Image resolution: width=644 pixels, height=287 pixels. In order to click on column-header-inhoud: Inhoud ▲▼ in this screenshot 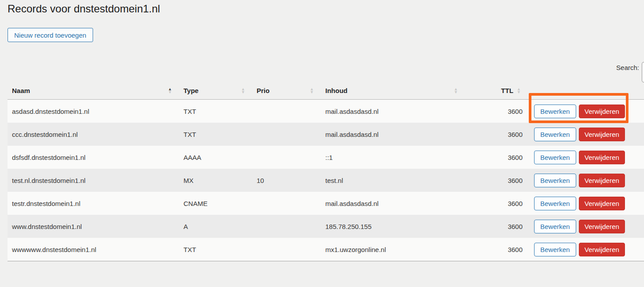, I will do `click(393, 90)`.